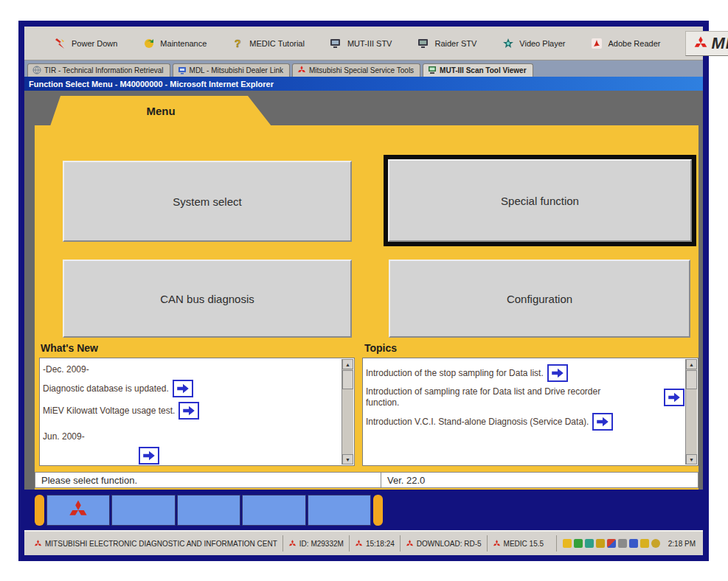 The image size is (728, 581). What do you see at coordinates (525, 422) in the screenshot?
I see `topics-entry: Introduction V.C.I. Stand-alone Diagnosi…` at bounding box center [525, 422].